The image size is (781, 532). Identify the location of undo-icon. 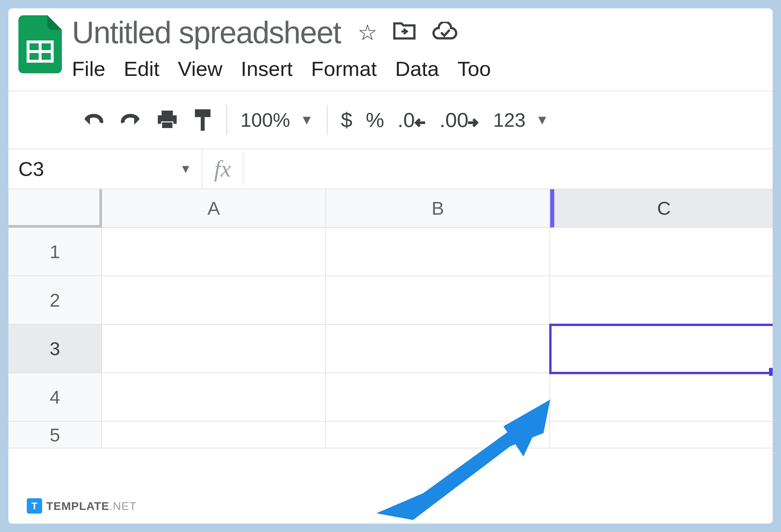
(94, 120).